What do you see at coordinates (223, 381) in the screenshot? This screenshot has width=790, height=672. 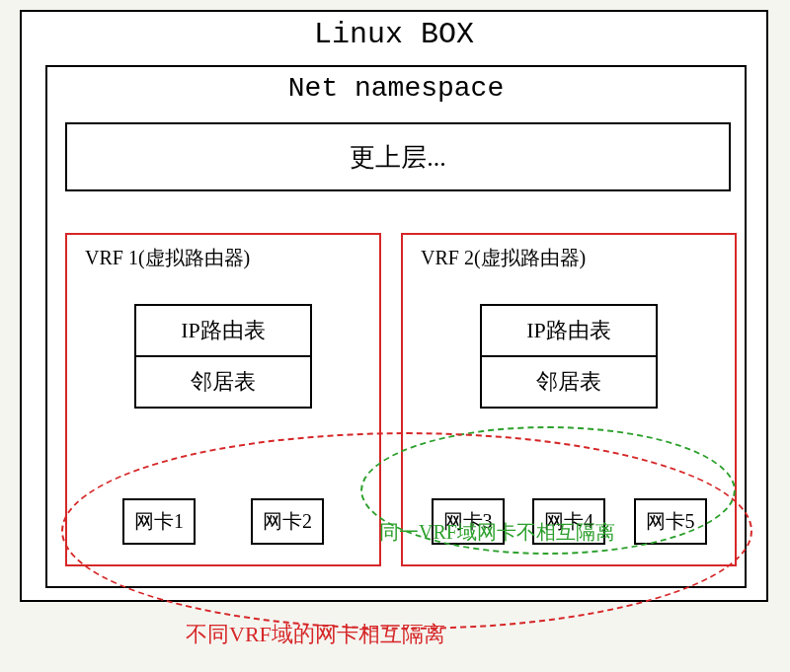 I see `vrf1-neighbor-table: 邻居表` at bounding box center [223, 381].